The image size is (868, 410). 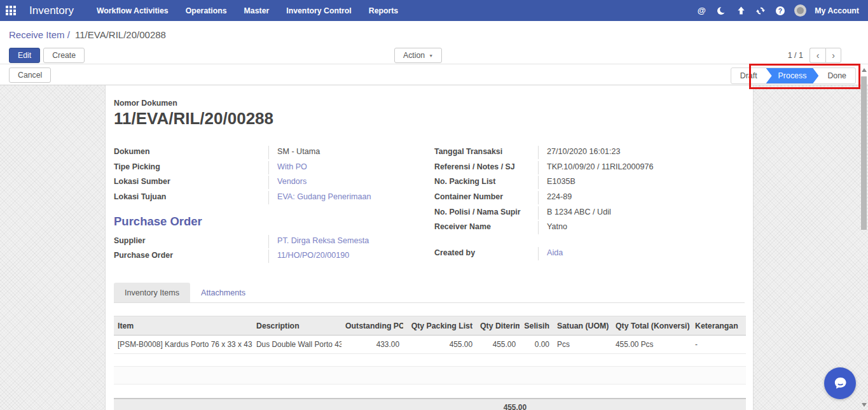 What do you see at coordinates (837, 76) in the screenshot?
I see `status-done: Done` at bounding box center [837, 76].